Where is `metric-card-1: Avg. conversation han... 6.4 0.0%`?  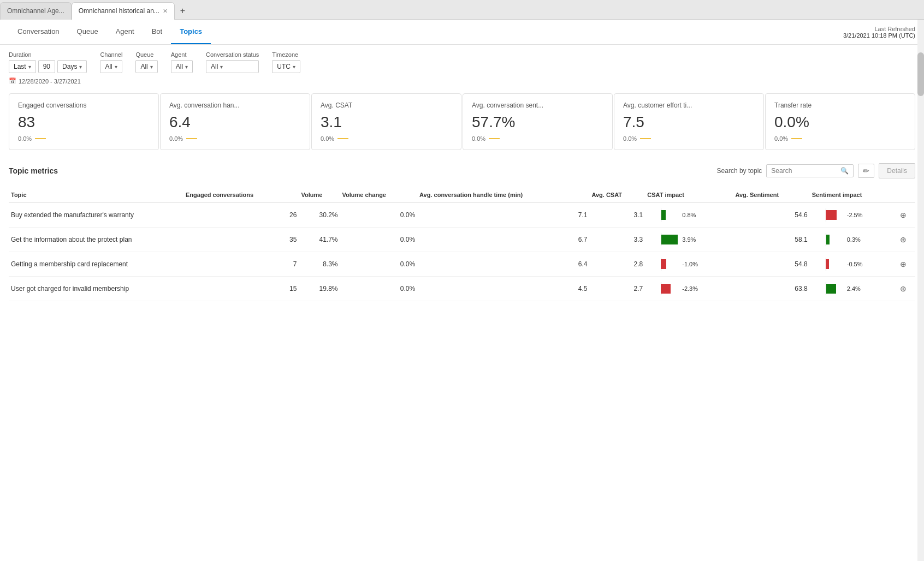 metric-card-1: Avg. conversation han... 6.4 0.0% is located at coordinates (235, 122).